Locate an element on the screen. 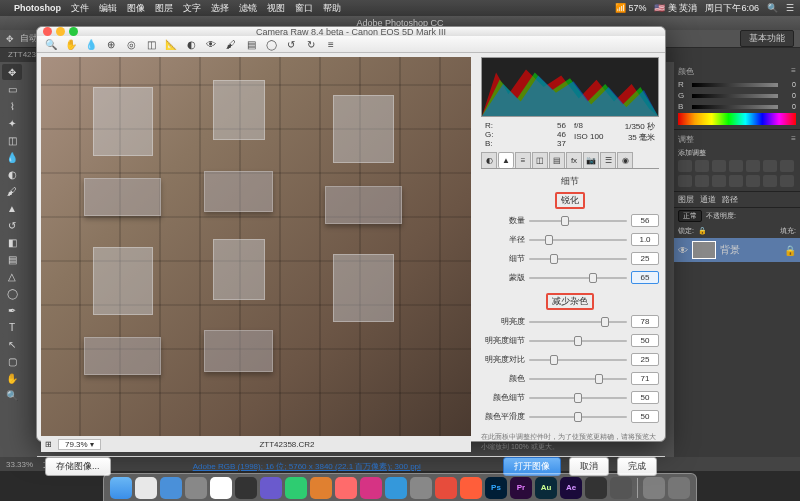  grad-icon: ▤ is located at coordinates (251, 44).